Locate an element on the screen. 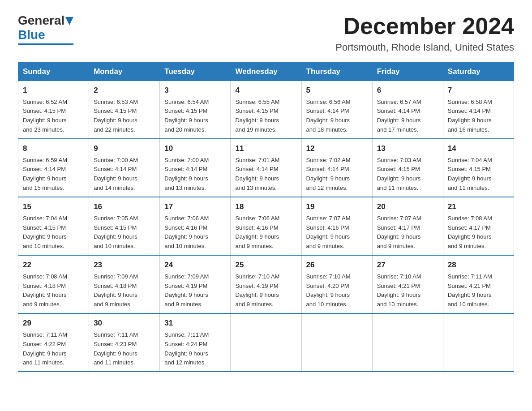 Image resolution: width=532 pixels, height=411 pixels. calendar-cell: 25Sunrise: 7:10 AMSunset: 4:19 PMDayligh… is located at coordinates (266, 284).